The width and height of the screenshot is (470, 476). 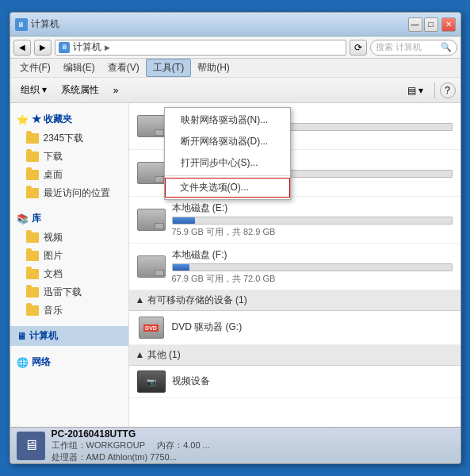 I want to click on sidebar-item-label: 视频, so click(x=53, y=238).